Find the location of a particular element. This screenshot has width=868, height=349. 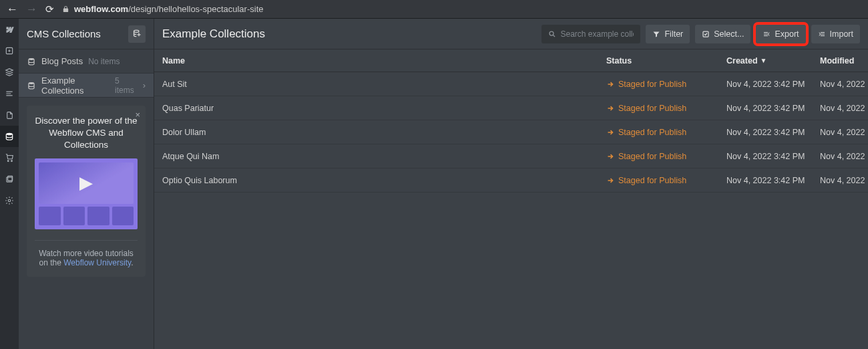

filter-button: Filter is located at coordinates (668, 34).